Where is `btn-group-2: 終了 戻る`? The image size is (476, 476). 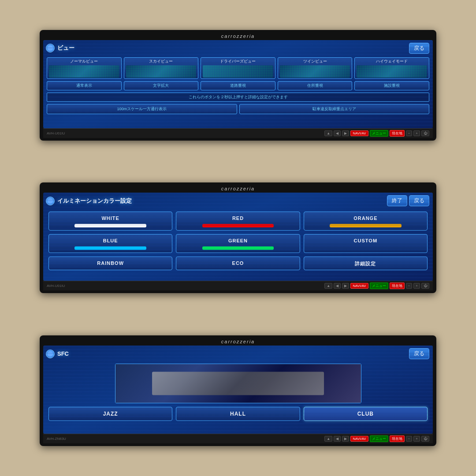
btn-group-2: 終了 戻る is located at coordinates (408, 201).